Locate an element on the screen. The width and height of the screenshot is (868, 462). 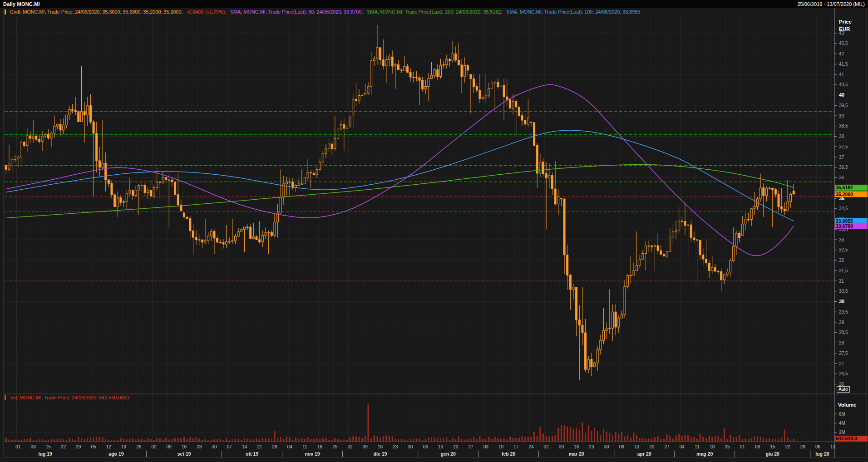
title-bar: Daily MONC.MI 25/06/2019 - 13/07/2020 (M… is located at coordinates (434, 4).